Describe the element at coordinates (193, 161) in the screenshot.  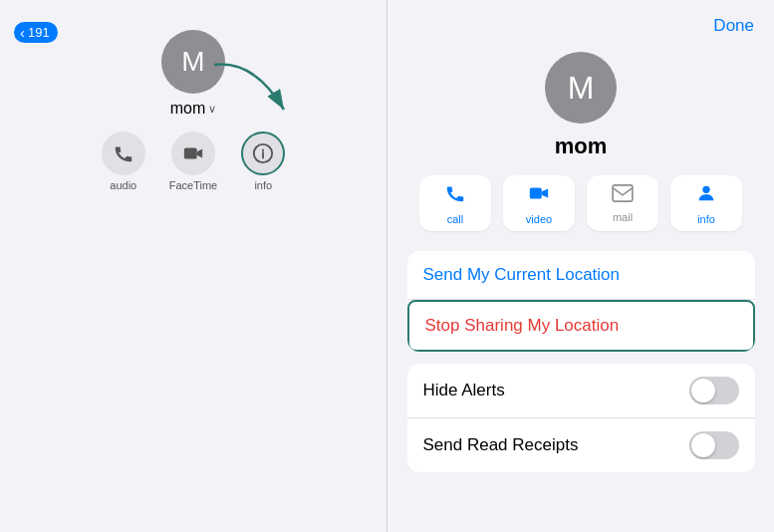
I see `facetime-button: FaceTime` at that location.